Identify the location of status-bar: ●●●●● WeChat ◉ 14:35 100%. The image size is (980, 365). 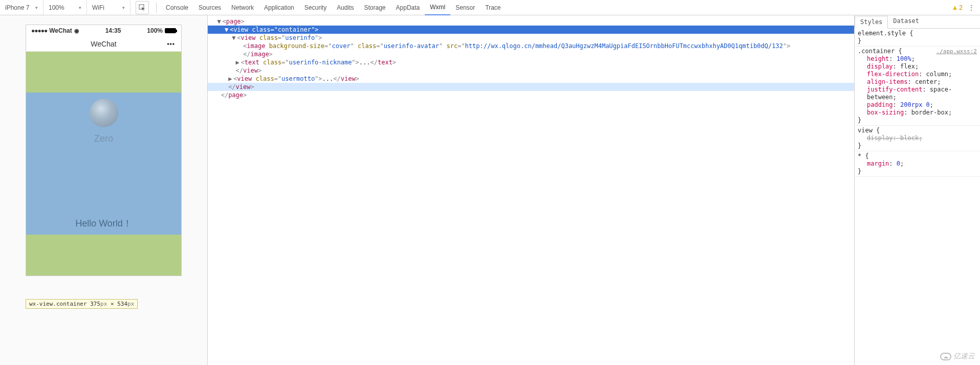
(103, 31).